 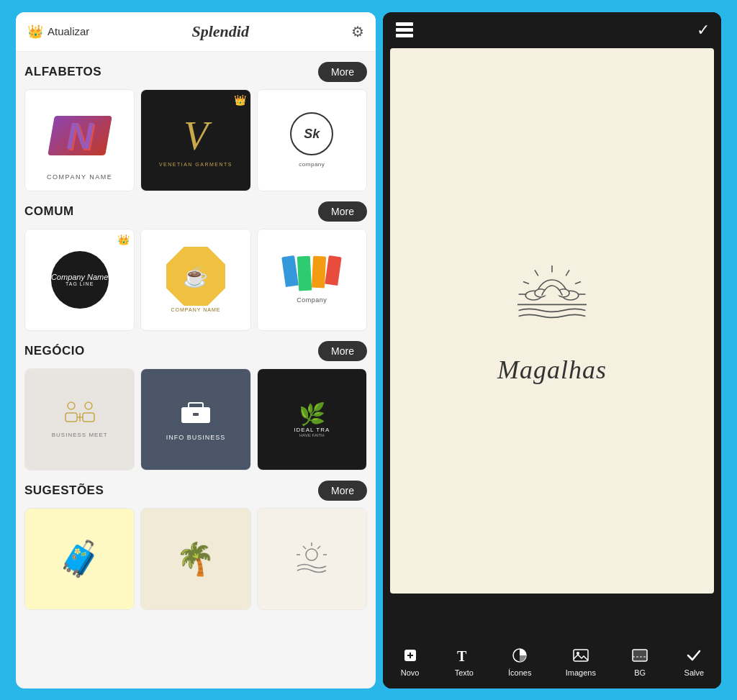 What do you see at coordinates (312, 430) in the screenshot?
I see `ideal-text: IDEAL TRA` at bounding box center [312, 430].